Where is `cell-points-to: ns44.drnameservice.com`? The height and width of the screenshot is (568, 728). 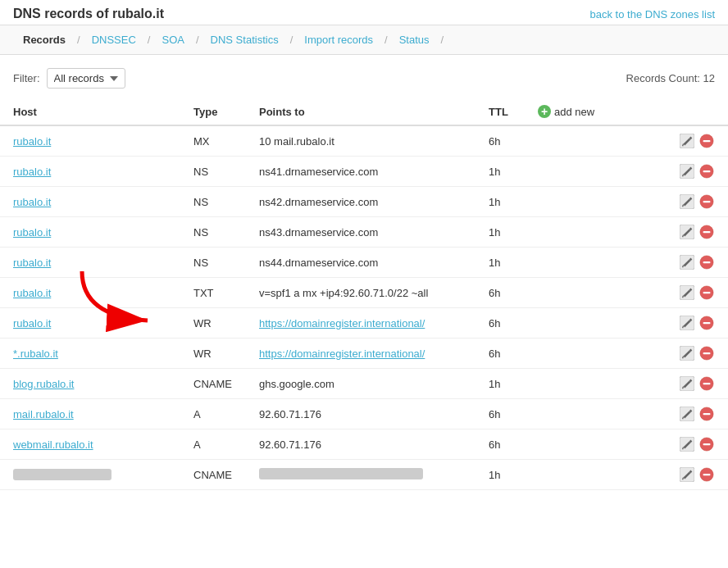 cell-points-to: ns44.drnameservice.com is located at coordinates (361, 262).